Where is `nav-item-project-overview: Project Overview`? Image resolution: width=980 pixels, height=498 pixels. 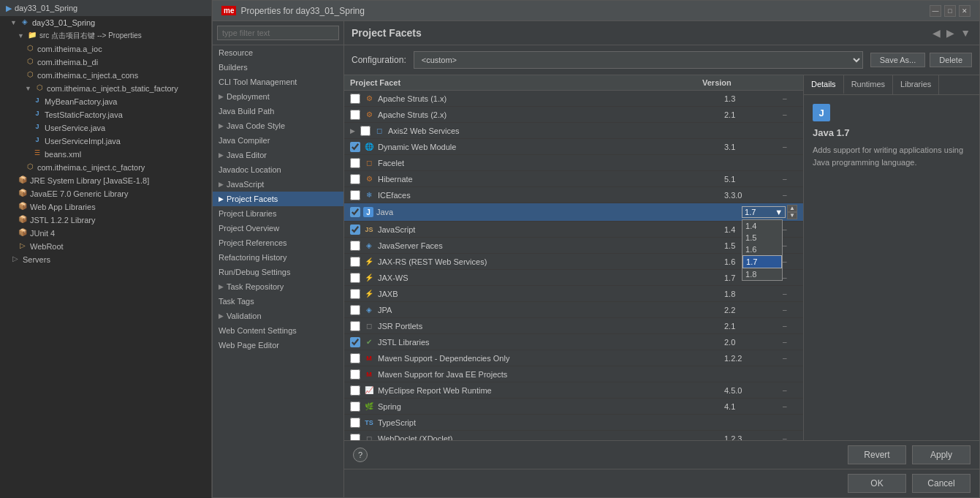
nav-item-project-overview: Project Overview is located at coordinates (278, 228).